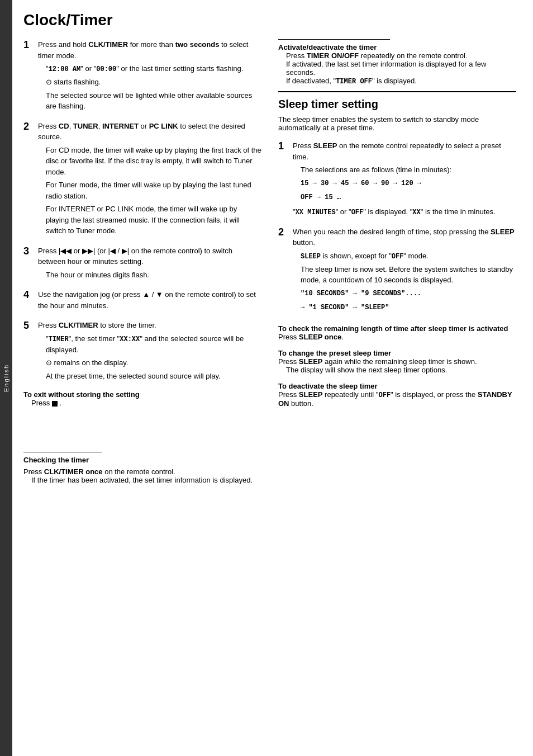  I want to click on stop-icon, so click(55, 404).